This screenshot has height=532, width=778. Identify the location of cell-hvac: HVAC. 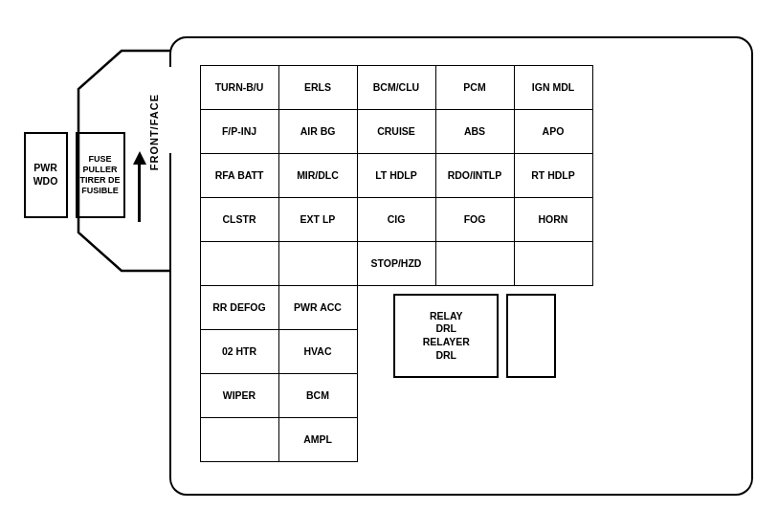
(318, 352).